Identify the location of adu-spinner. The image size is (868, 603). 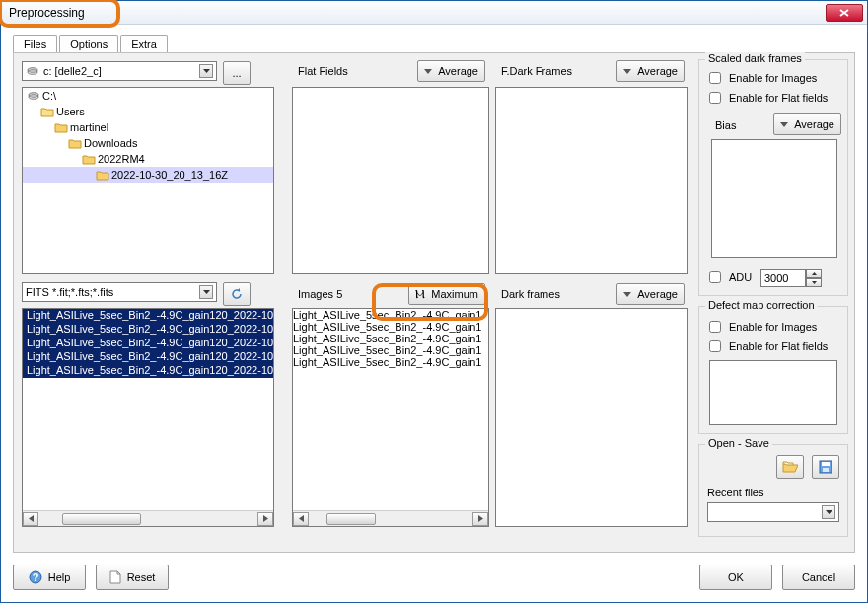
(791, 278).